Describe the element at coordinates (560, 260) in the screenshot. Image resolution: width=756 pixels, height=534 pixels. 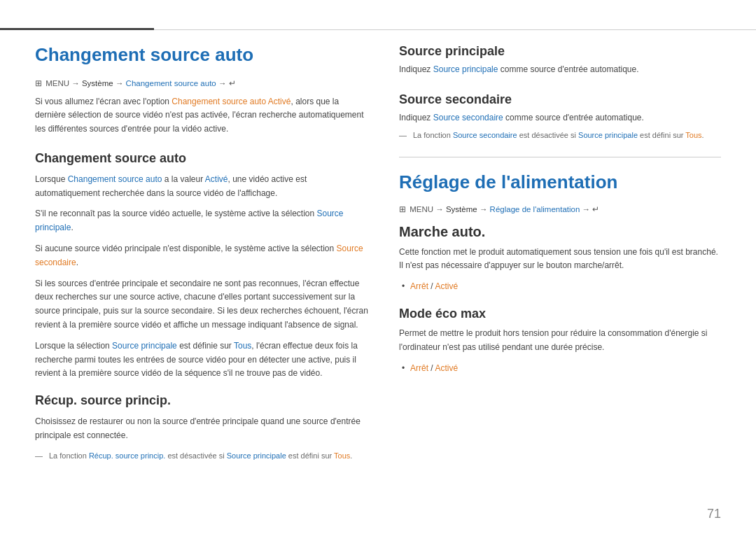
I see `marche-auto-text: Cette fonction met le produit automatiqu…` at that location.